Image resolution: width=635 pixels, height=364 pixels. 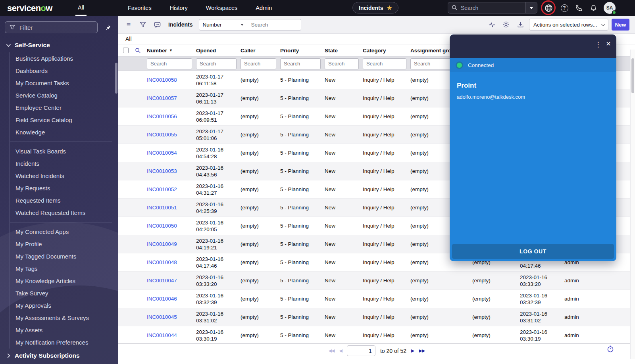 I want to click on help-icon: ?, so click(x=564, y=8).